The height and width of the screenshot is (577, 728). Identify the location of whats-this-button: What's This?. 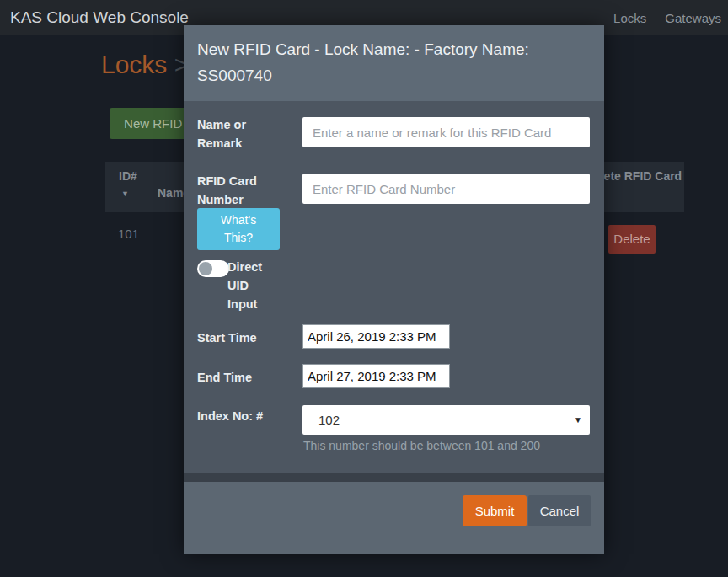
(238, 229).